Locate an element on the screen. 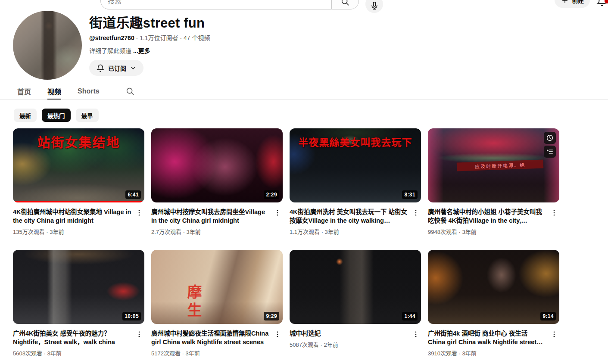 The image size is (608, 364). clock-icon is located at coordinates (550, 138).